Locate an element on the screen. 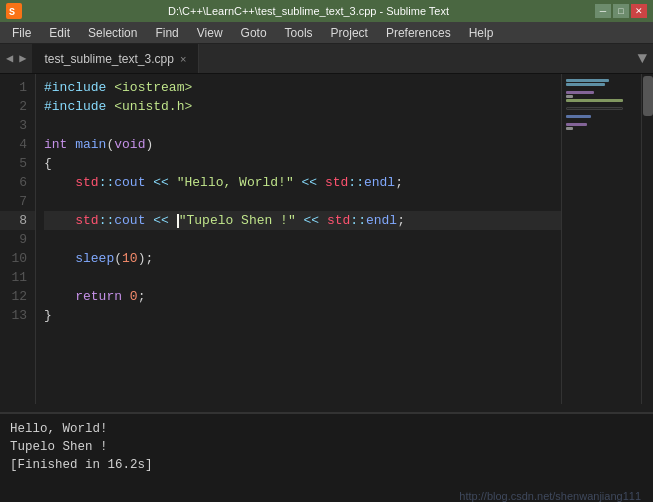  line-numbers: 1 2 3 4 5 6 7 8 9 10 11 12 13 is located at coordinates (18, 239).